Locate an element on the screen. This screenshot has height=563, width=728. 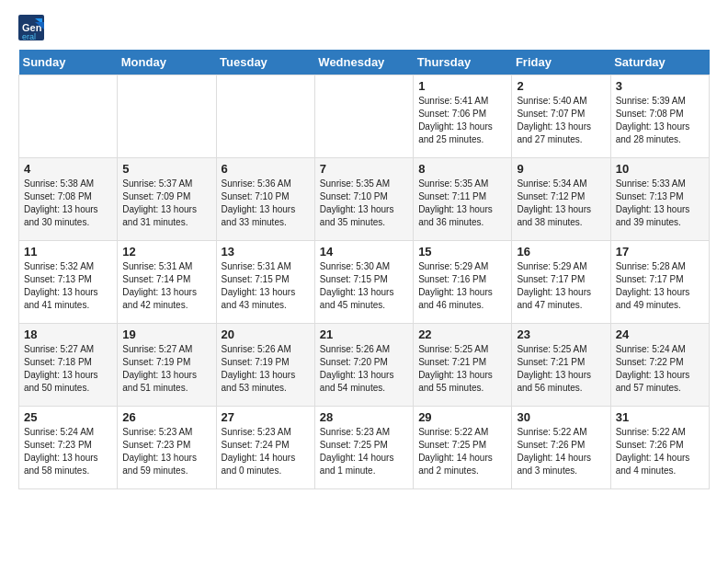
day-number: 8 is located at coordinates (462, 169).